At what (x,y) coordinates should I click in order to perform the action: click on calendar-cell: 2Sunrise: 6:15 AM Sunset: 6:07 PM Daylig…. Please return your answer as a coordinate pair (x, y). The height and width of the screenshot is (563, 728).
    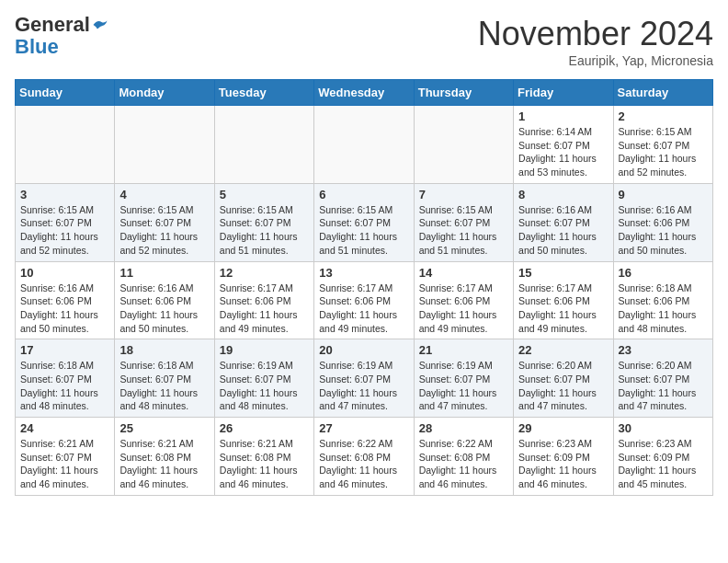
    Looking at the image, I should click on (663, 145).